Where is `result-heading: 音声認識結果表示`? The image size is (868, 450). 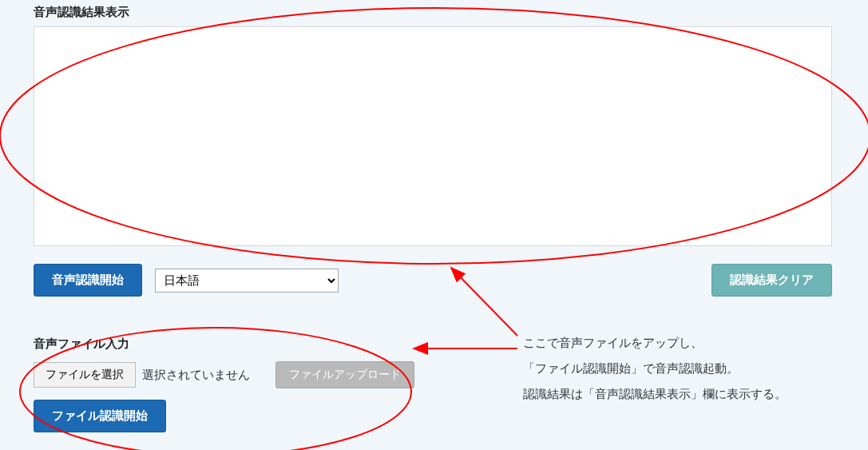 result-heading: 音声認識結果表示 is located at coordinates (434, 14).